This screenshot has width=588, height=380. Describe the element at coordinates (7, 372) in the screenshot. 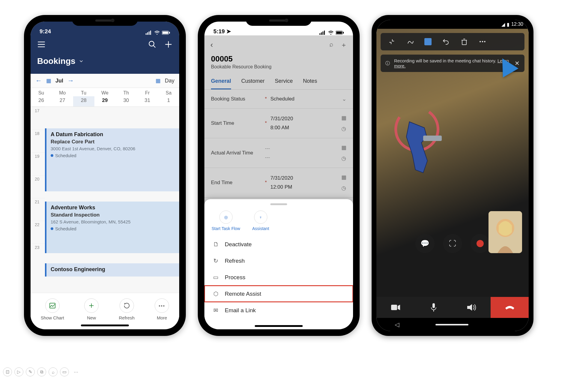

I see `host-tool: ⊡` at that location.